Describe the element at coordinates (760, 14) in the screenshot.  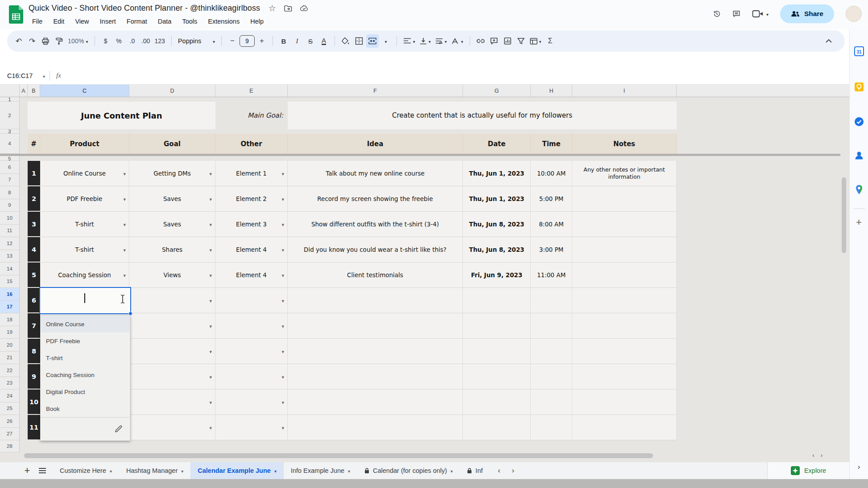
I see `join-call-button` at that location.